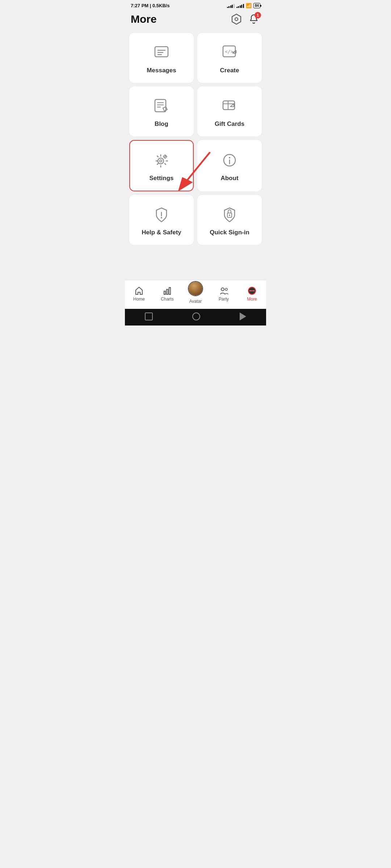  Describe the element at coordinates (161, 71) in the screenshot. I see `messages-label: Messages` at that location.